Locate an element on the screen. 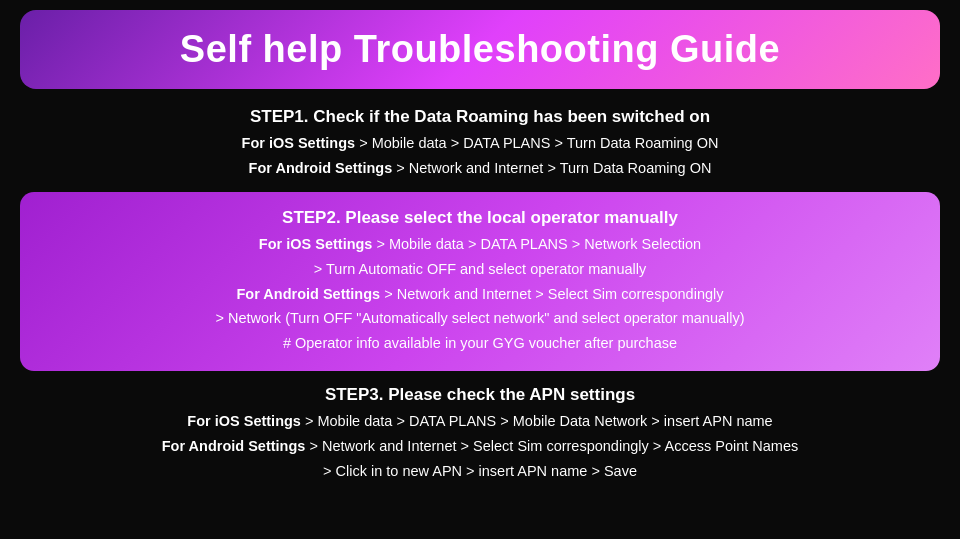  title-banner: Self help Troubleshooting Guide is located at coordinates (480, 50).